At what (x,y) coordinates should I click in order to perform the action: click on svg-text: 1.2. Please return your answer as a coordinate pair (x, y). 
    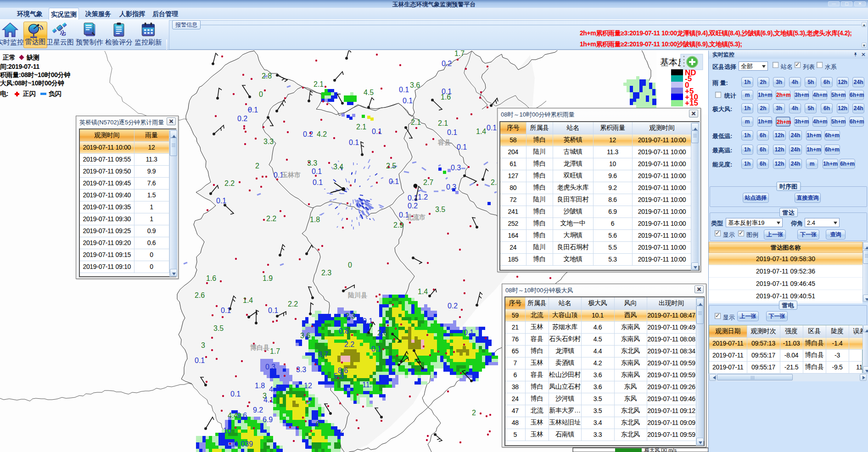
    Looking at the image, I should click on (423, 197).